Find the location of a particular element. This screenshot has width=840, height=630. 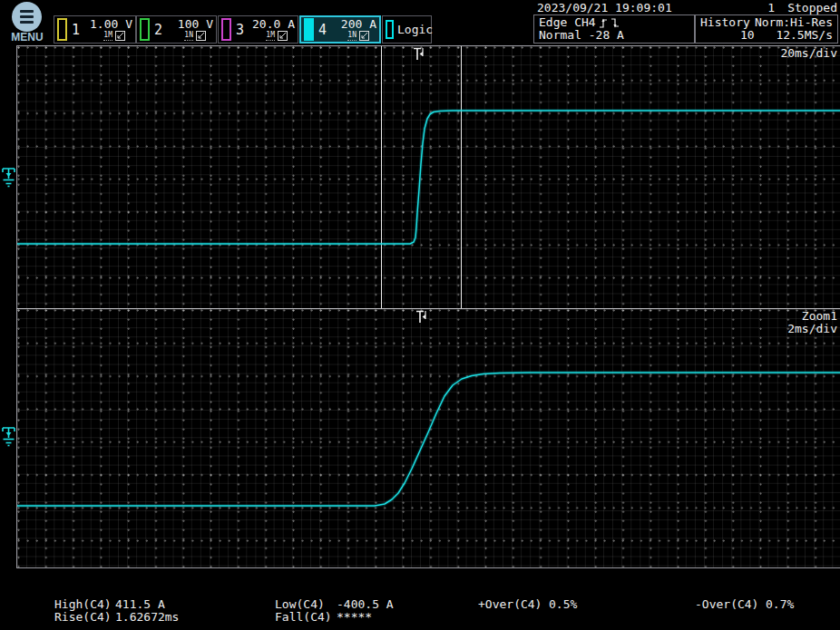

channel-4-color-bar is located at coordinates (308, 29).